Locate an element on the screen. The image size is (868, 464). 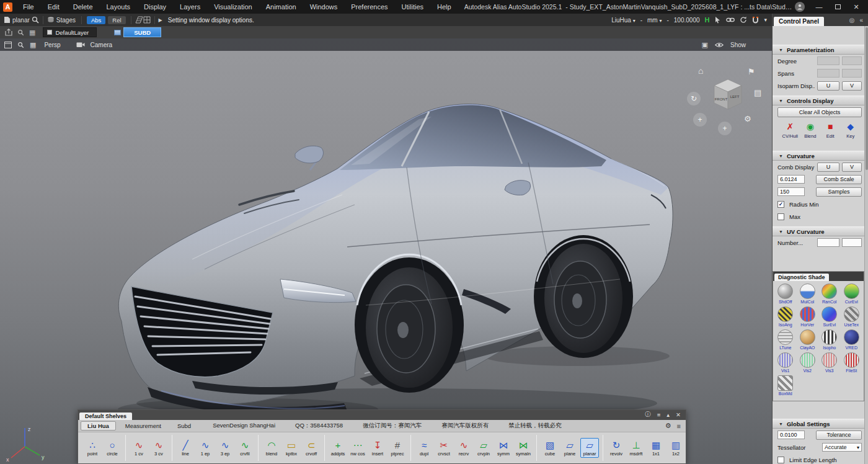
tool-recrv: ∿ recrv is located at coordinates (464, 448).